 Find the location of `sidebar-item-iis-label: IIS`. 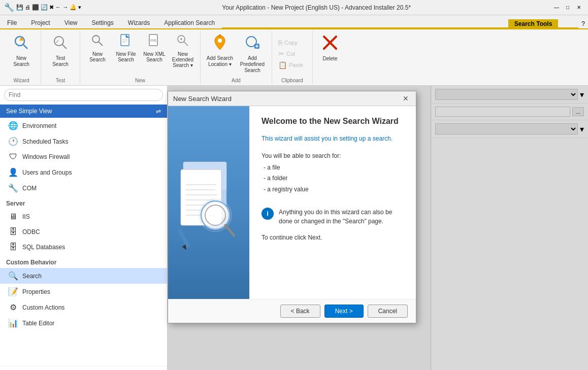

sidebar-item-iis-label: IIS is located at coordinates (26, 217).